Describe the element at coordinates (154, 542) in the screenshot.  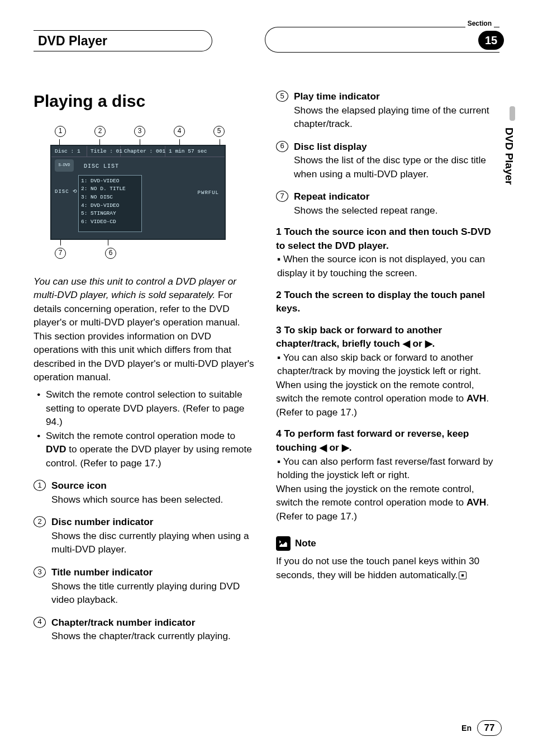
I see `indicator-desc: Shows the disc currently playing when us…` at that location.